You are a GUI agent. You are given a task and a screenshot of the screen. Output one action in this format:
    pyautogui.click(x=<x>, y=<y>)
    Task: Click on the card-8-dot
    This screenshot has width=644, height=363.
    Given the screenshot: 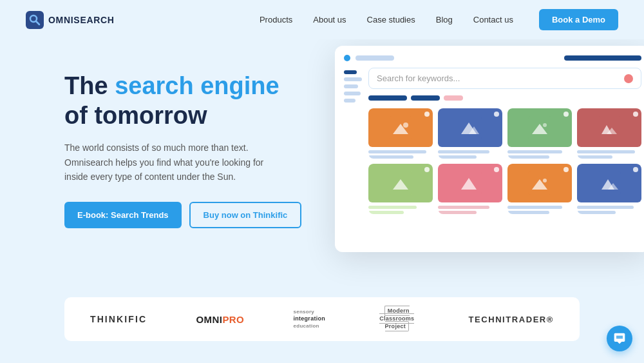 What is the action you would take?
    pyautogui.click(x=636, y=170)
    